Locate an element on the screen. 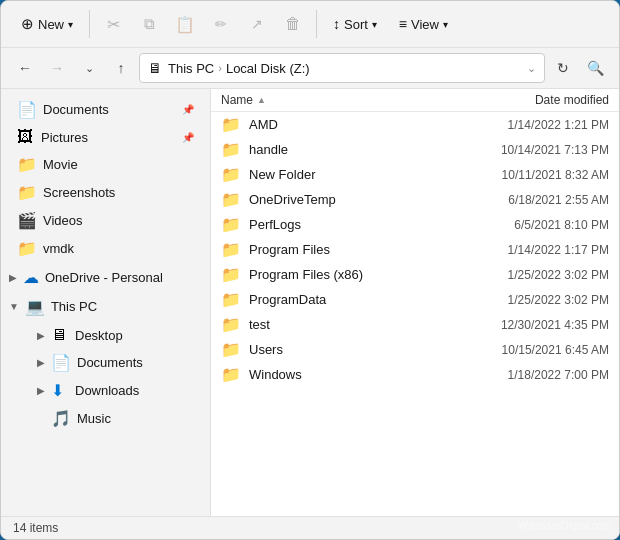 The image size is (620, 540). sidebar-item-music: ▶ 🎵 Music is located at coordinates (116, 418).